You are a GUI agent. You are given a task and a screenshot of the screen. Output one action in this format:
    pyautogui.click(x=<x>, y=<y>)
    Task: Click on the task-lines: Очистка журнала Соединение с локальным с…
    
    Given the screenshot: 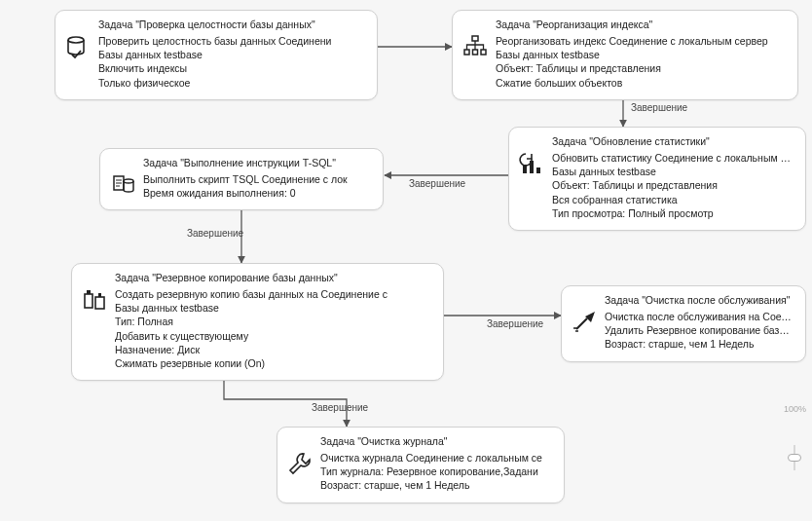 What is the action you would take?
    pyautogui.click(x=437, y=471)
    